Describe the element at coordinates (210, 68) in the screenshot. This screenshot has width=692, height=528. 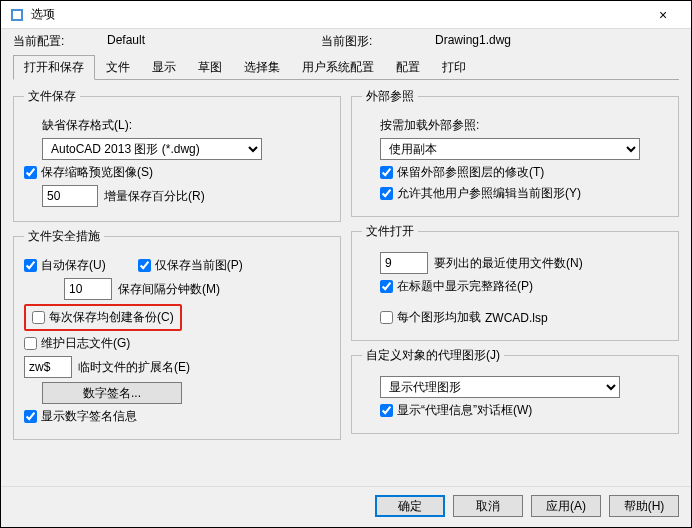
I see `tab-drafting: 草图` at that location.